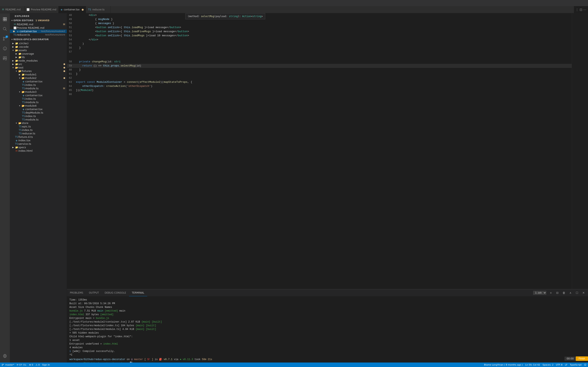  I want to click on tree-src: ▶ 📁 src, so click(38, 64).